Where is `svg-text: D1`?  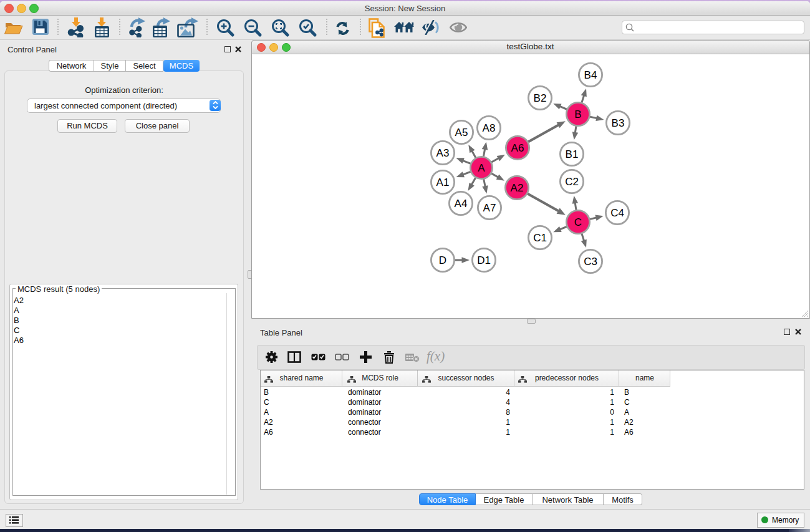
svg-text: D1 is located at coordinates (484, 261).